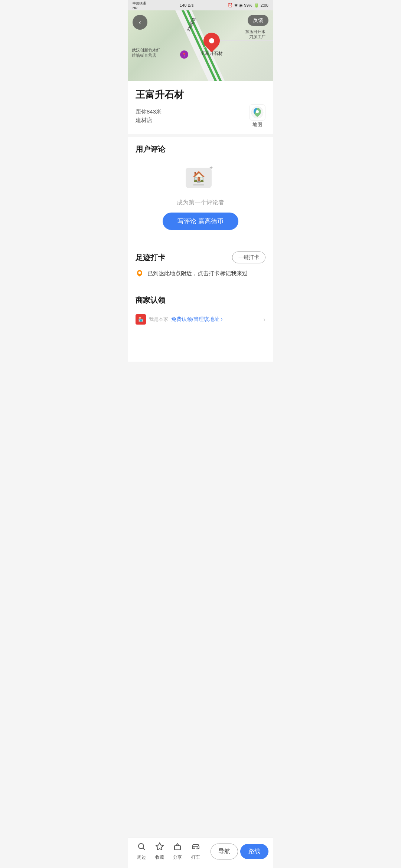 The image size is (401, 868). I want to click on claim-arrow-icon: ›, so click(264, 320).